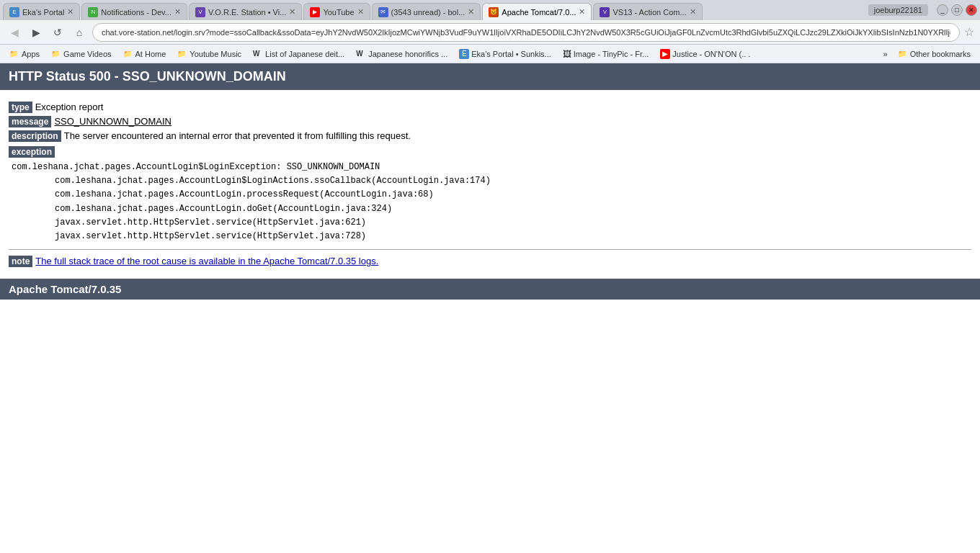  What do you see at coordinates (943, 10) in the screenshot?
I see `minimize-button: _` at bounding box center [943, 10].